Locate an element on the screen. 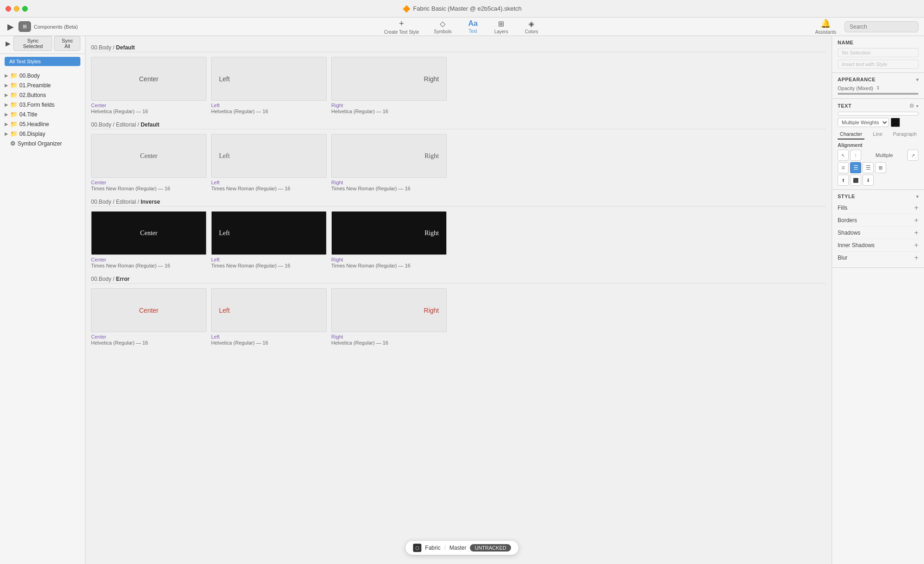  minimize-button is located at coordinates (17, 9).